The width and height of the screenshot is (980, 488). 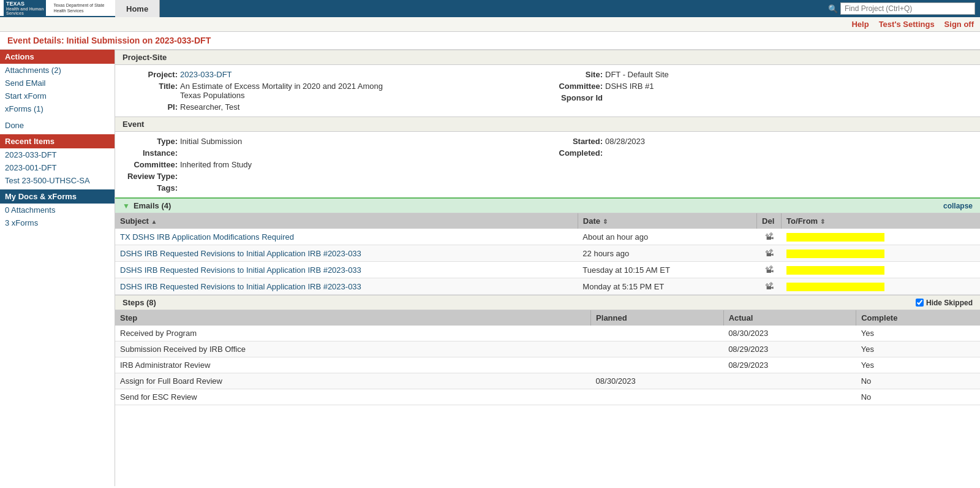 What do you see at coordinates (769, 221) in the screenshot?
I see `emails-col-del: Del` at bounding box center [769, 221].